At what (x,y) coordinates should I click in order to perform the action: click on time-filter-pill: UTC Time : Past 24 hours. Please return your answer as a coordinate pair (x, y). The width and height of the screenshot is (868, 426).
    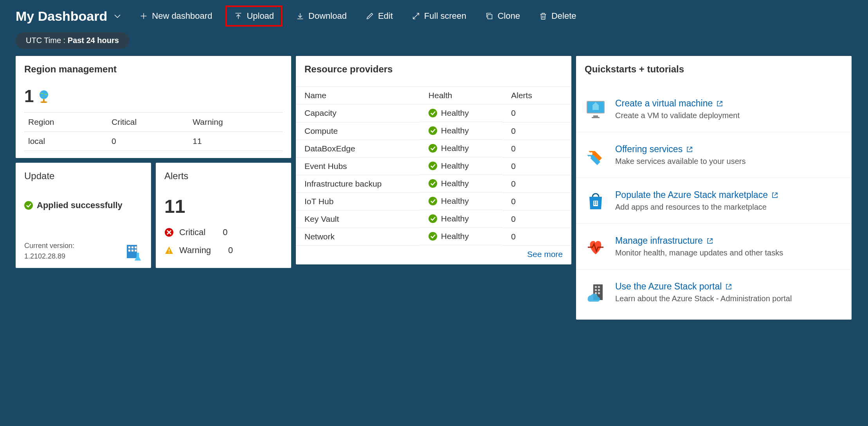
    Looking at the image, I should click on (72, 41).